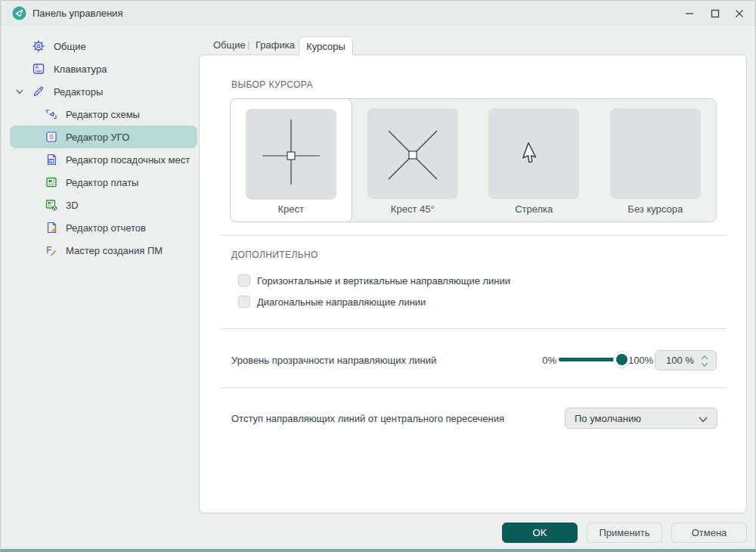  Describe the element at coordinates (51, 205) in the screenshot. I see `board-3d-icon` at that location.